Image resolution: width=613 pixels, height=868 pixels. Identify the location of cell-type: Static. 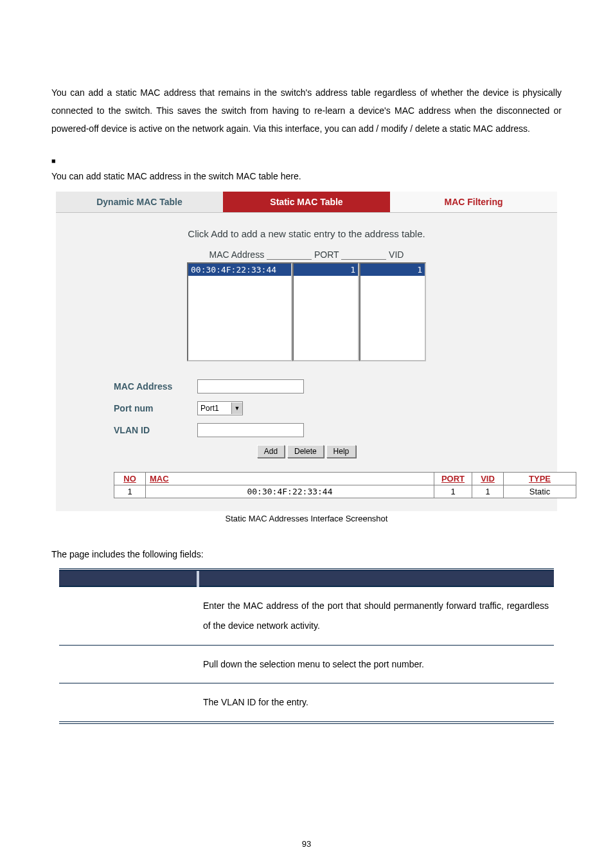
(540, 492).